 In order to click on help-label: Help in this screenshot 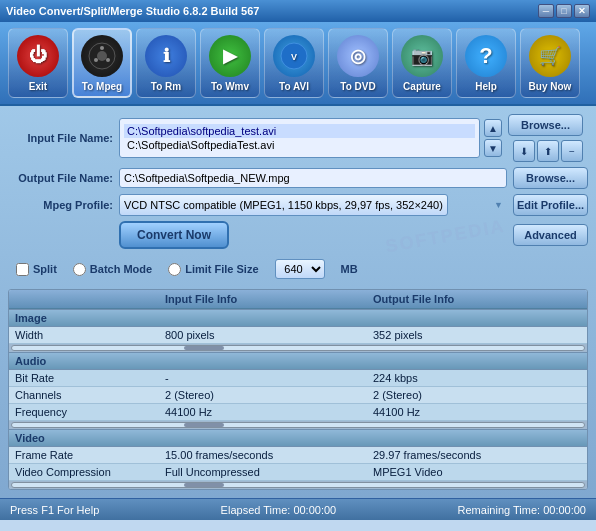, I will do `click(486, 86)`.